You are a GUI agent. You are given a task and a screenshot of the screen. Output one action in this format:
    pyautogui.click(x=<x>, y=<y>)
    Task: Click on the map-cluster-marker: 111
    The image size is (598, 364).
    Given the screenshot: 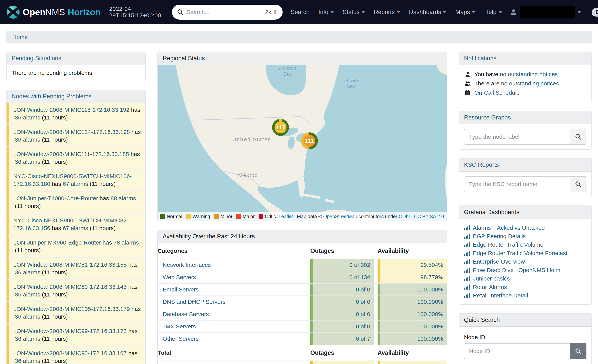 What is the action you would take?
    pyautogui.click(x=309, y=141)
    